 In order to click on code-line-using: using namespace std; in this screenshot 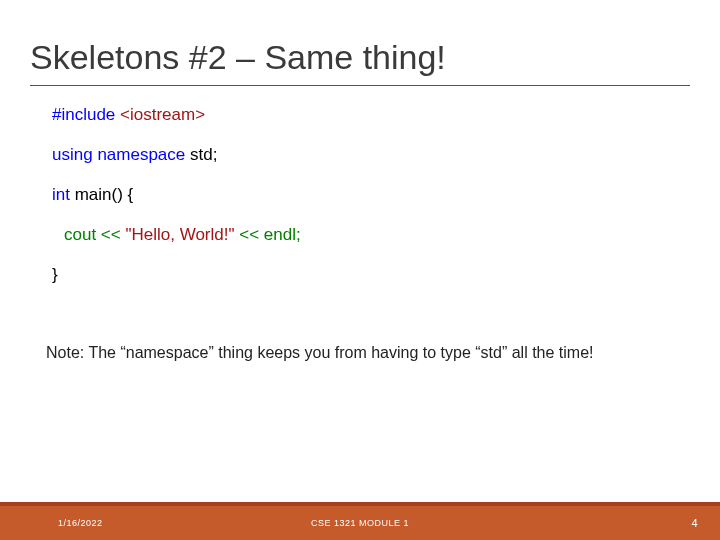, I will do `click(371, 155)`.